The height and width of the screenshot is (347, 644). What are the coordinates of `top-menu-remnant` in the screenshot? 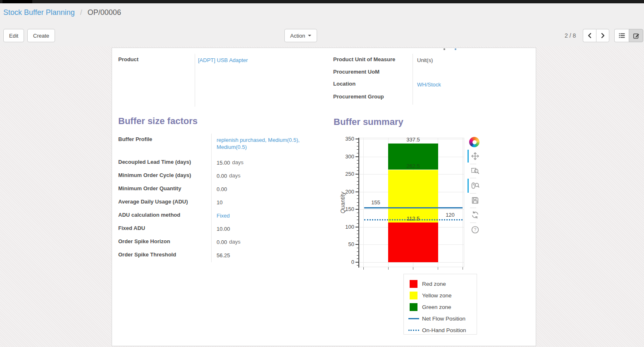 It's located at (17, 2).